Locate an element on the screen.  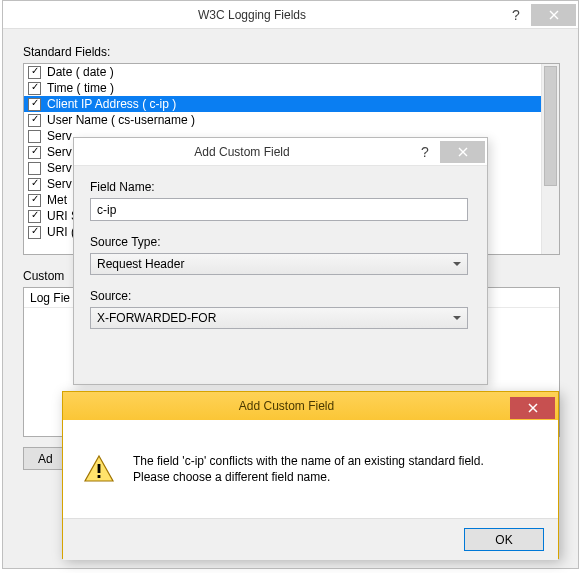
warning-line1: The field 'c-ip' conflicts with the name… is located at coordinates (308, 461).